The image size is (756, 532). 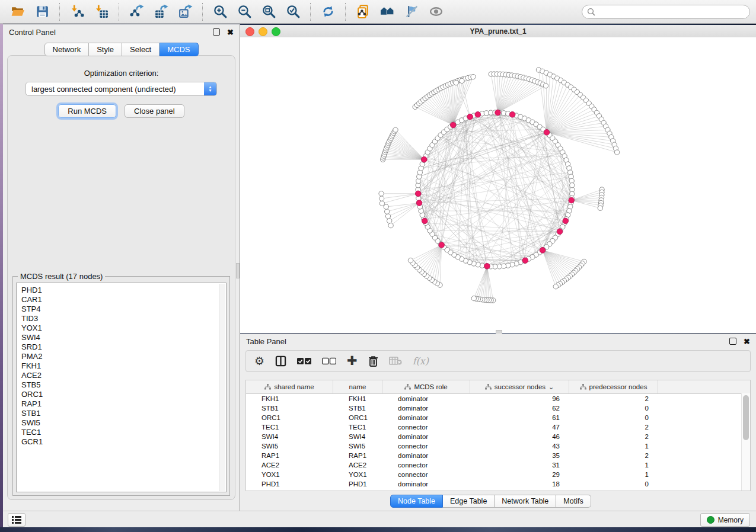 I want to click on table-row: YOX1YOX1connector291, so click(x=498, y=475).